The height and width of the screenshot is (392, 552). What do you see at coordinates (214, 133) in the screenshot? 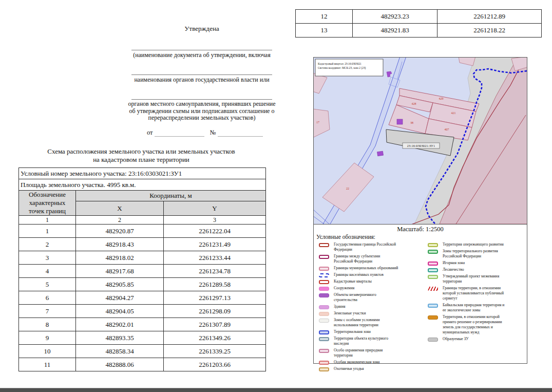
I see `date-number-line: от №` at bounding box center [214, 133].